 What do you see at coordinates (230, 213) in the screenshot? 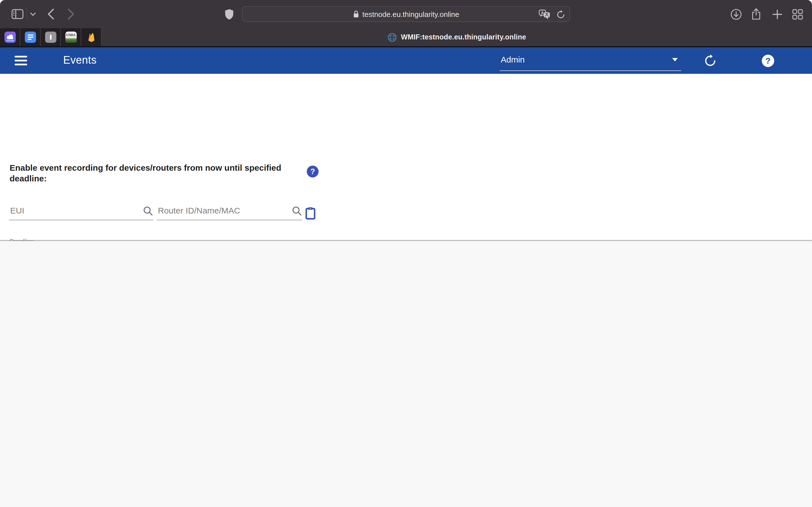
I see `router-field` at bounding box center [230, 213].